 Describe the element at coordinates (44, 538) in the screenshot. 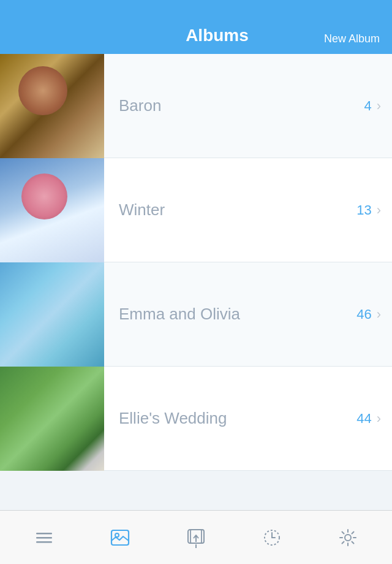

I see `tab-menu` at that location.